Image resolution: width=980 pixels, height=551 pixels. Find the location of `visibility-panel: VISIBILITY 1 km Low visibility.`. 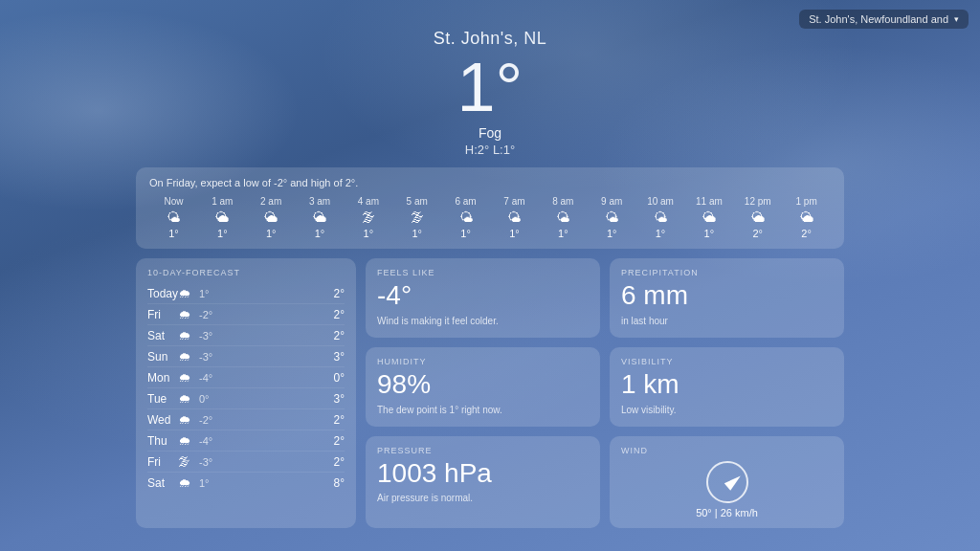

visibility-panel: VISIBILITY 1 km Low visibility. is located at coordinates (727, 386).